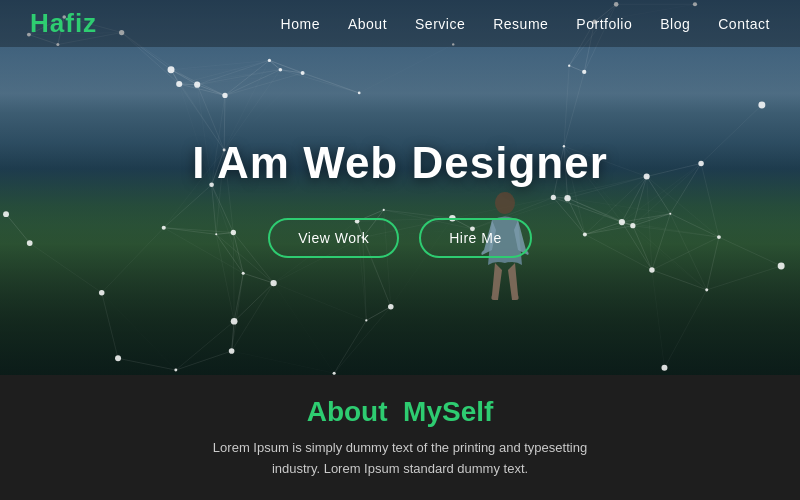 The width and height of the screenshot is (800, 500). What do you see at coordinates (400, 448) in the screenshot?
I see `about-text-line1: Lorem Ipsum is simply dummy text of the …` at bounding box center [400, 448].